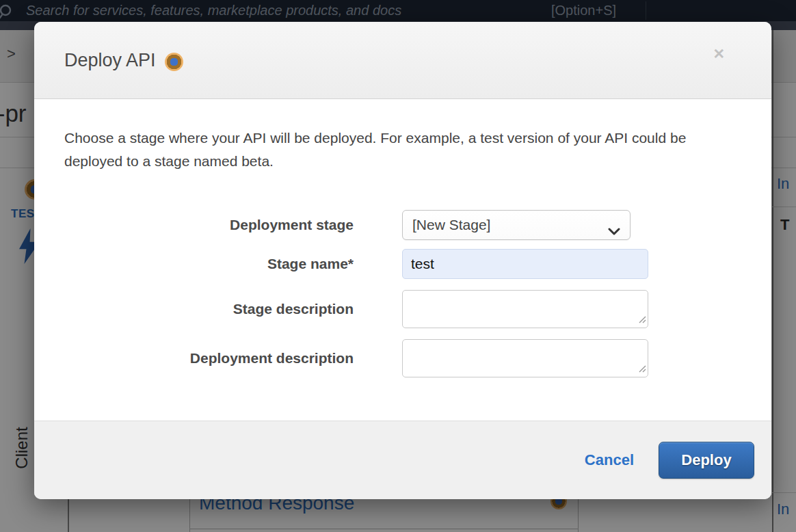  What do you see at coordinates (209, 358) in the screenshot?
I see `deployment-description-label: Deployment description` at bounding box center [209, 358].